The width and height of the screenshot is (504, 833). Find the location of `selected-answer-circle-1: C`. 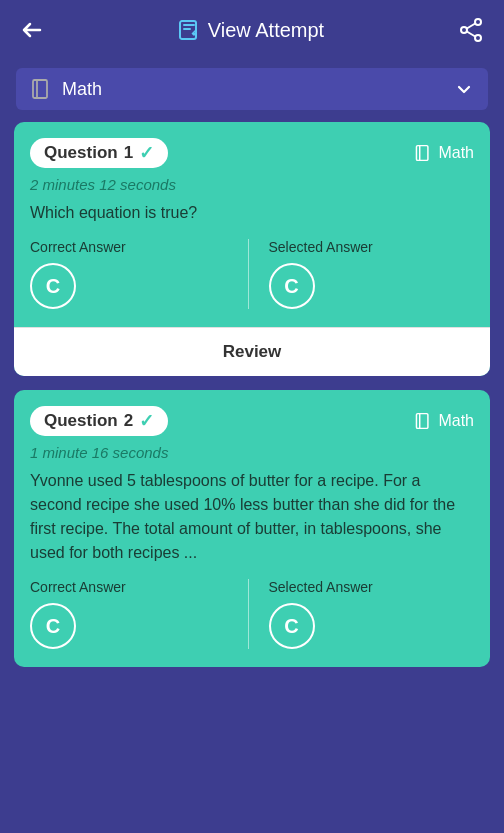

selected-answer-circle-1: C is located at coordinates (292, 286).